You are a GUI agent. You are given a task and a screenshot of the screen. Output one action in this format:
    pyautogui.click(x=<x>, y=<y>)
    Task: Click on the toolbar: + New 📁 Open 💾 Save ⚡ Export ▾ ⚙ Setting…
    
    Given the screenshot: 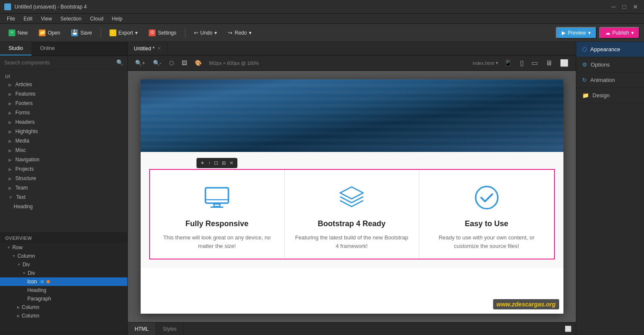 What is the action you would take?
    pyautogui.click(x=322, y=33)
    